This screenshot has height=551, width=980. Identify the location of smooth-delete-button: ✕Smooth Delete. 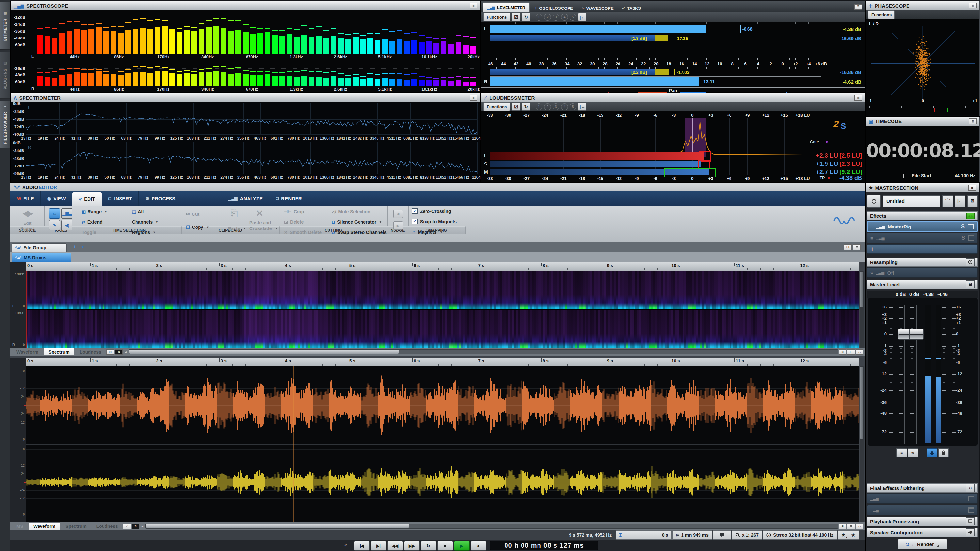
(303, 232).